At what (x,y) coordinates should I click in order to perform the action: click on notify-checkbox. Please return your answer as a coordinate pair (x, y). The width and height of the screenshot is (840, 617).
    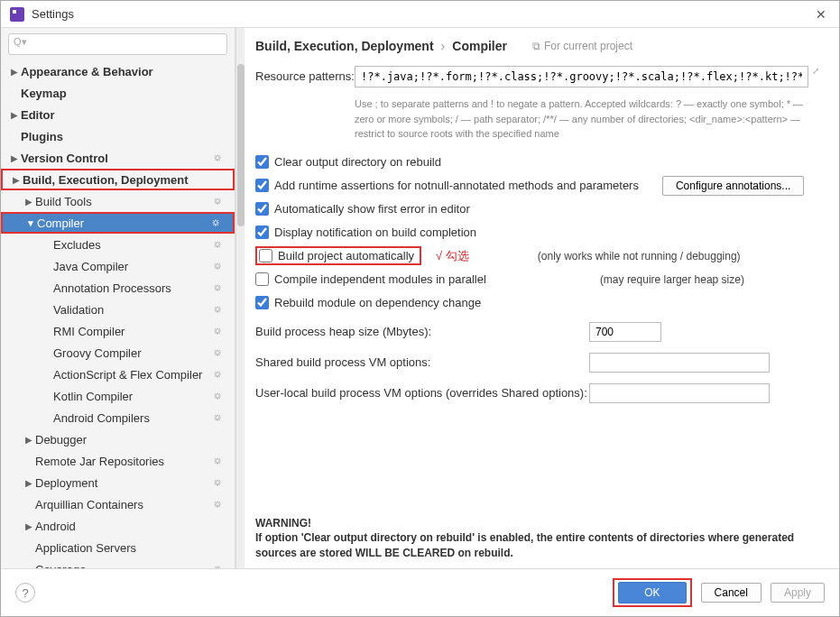
    Looking at the image, I should click on (262, 233).